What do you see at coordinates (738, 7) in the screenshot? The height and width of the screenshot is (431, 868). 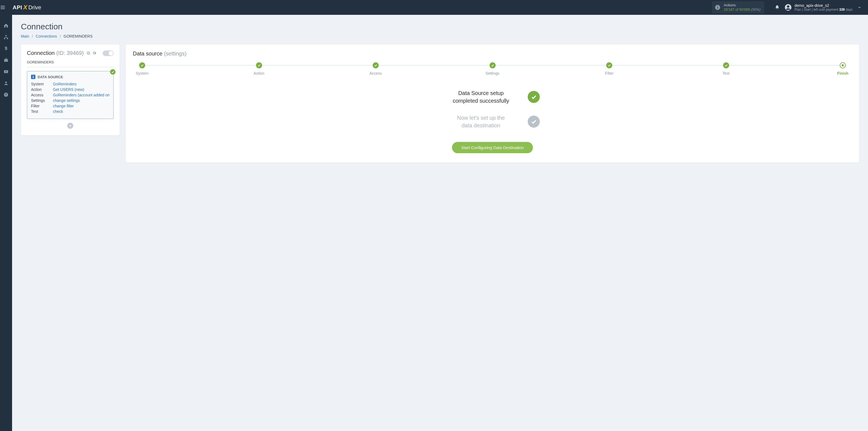 I see `actions-counter: Actions: 25'187 of 50'000 (50%)` at bounding box center [738, 7].